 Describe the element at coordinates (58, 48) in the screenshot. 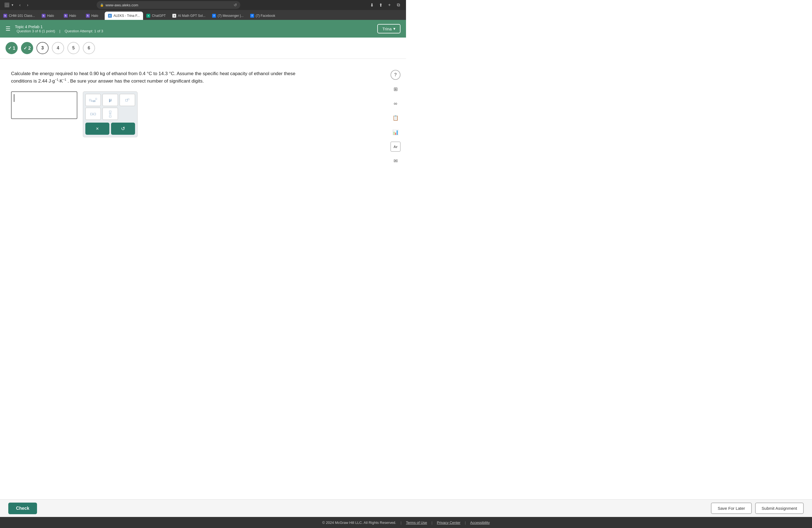

I see `question-nav-btn-4: 4` at that location.